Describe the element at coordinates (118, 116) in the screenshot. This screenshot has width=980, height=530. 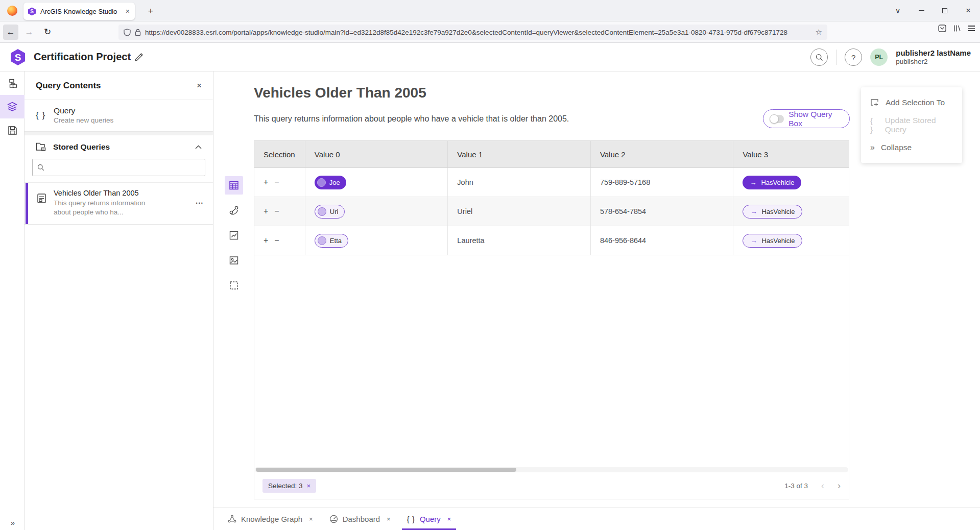
I see `query-item: { } Query Create new queries` at that location.